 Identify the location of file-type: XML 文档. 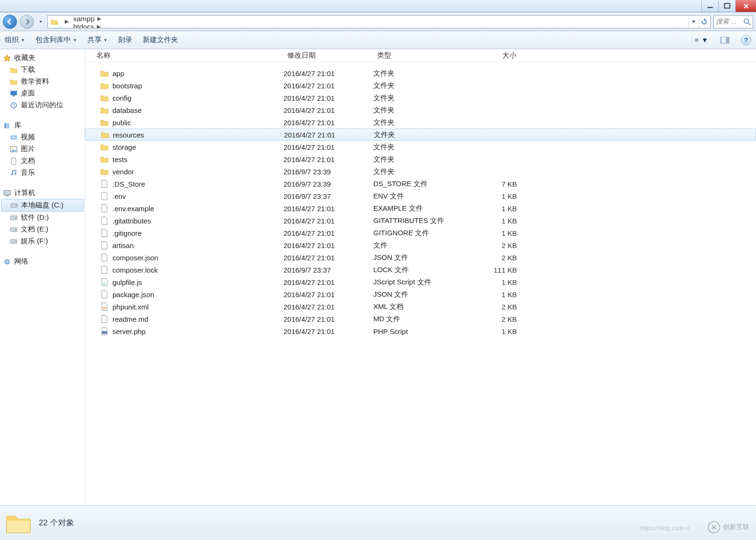
(421, 307).